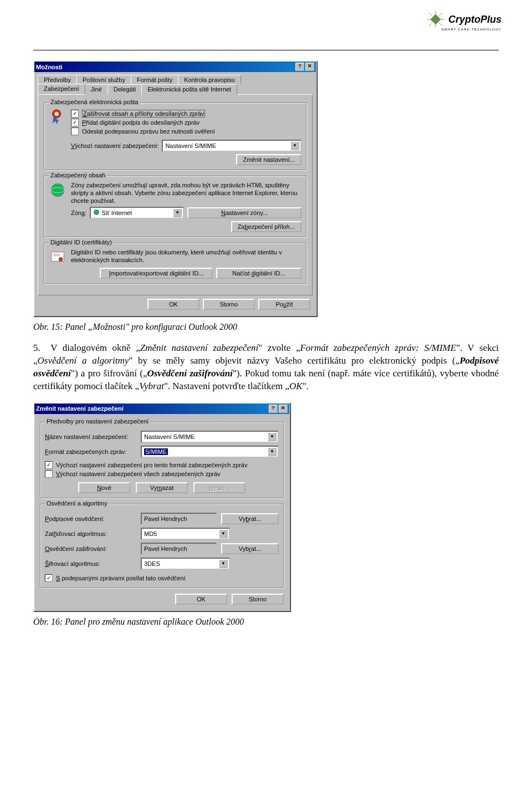  What do you see at coordinates (178, 519) in the screenshot?
I see `field-sign-cert: Pavel Hendrych` at bounding box center [178, 519].